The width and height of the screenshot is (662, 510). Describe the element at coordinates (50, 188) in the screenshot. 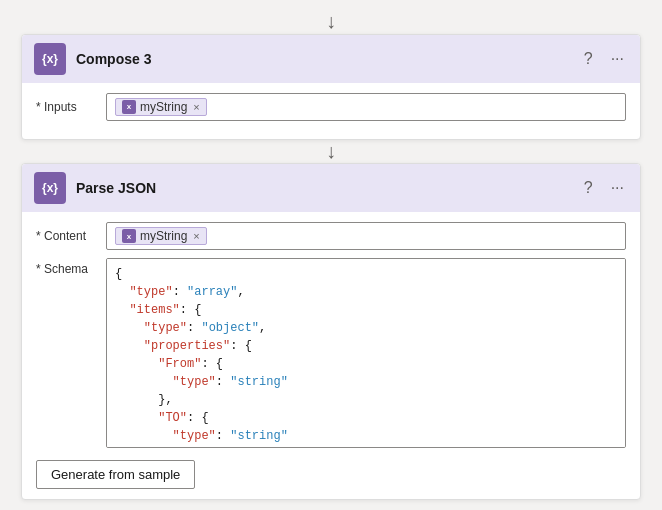

I see `parse-json-icon: {x}` at that location.